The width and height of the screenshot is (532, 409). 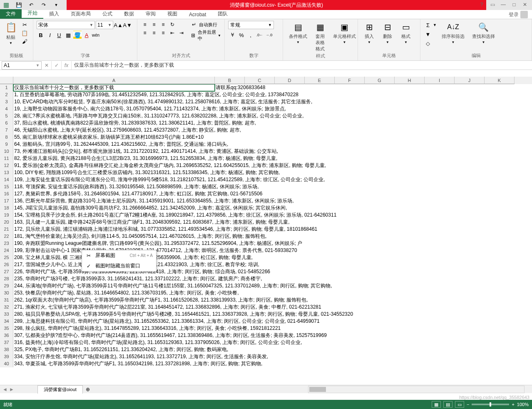 I want to click on zoom-out-button: −, so click(x=468, y=404).